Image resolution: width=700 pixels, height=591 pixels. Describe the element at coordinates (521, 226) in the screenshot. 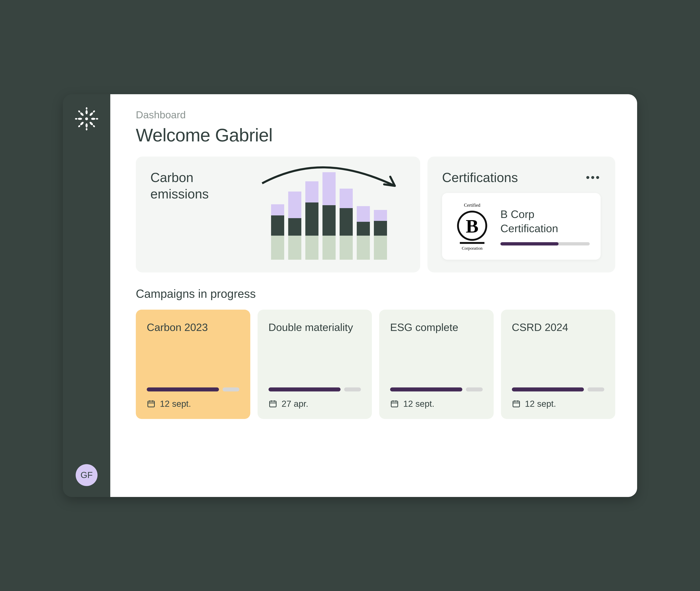

I see `certification-item: Certified B Corporation B Corp Certifica…` at that location.